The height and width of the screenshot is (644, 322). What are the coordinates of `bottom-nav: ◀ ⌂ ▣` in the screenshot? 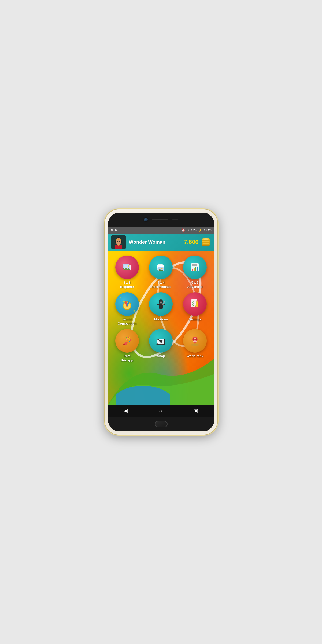 It's located at (161, 411).